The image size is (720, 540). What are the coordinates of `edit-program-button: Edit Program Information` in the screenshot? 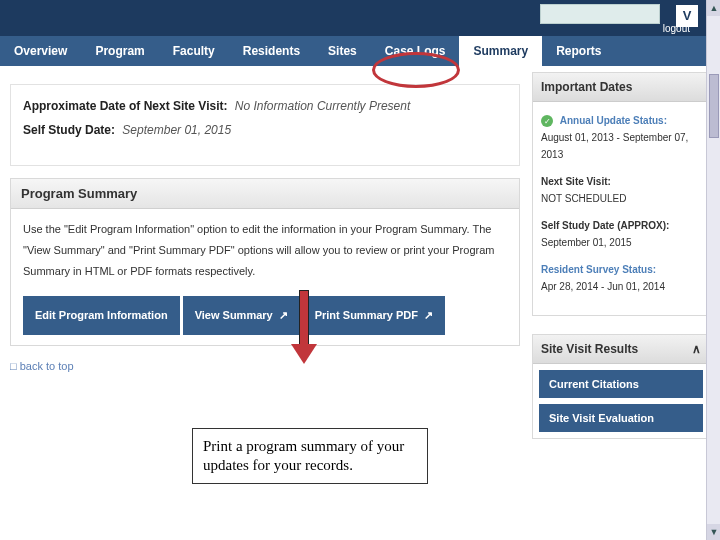 It's located at (102, 316).